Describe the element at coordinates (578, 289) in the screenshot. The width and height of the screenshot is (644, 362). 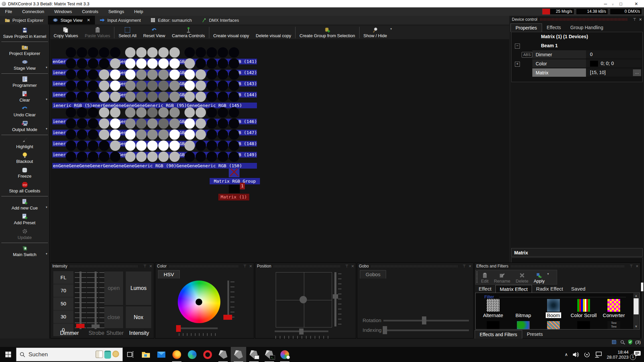
I see `tab-saved: Saved` at that location.